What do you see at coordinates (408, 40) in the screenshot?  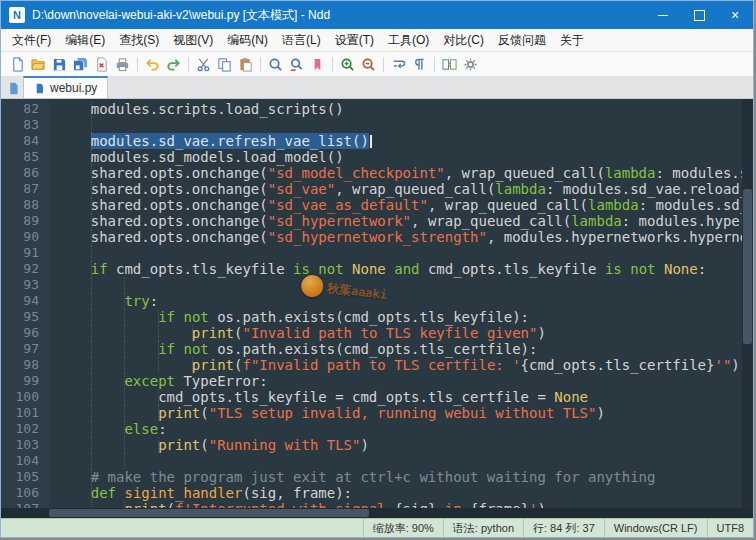 I see `menu-item-7: 工具(O)` at bounding box center [408, 40].